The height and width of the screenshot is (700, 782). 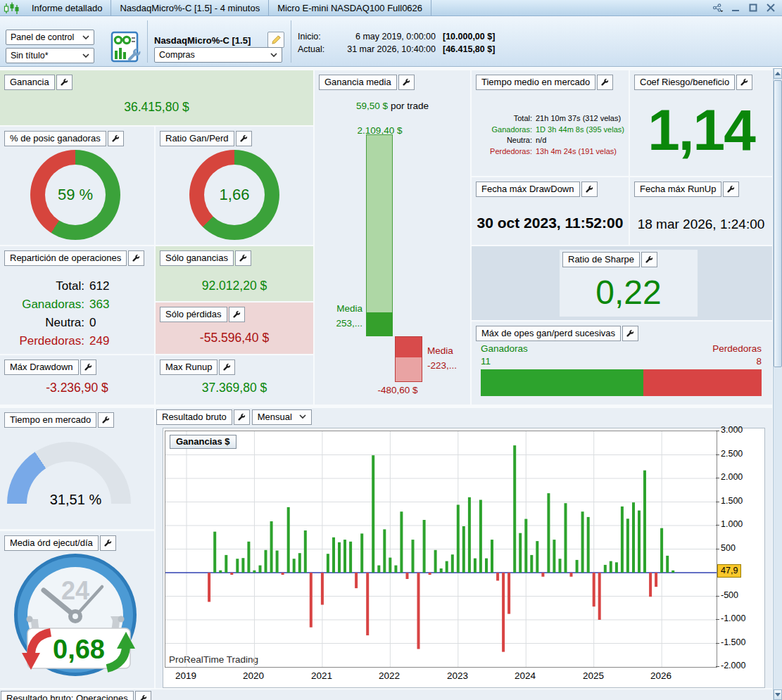 I want to click on chart-last-value: 47,9, so click(x=729, y=571).